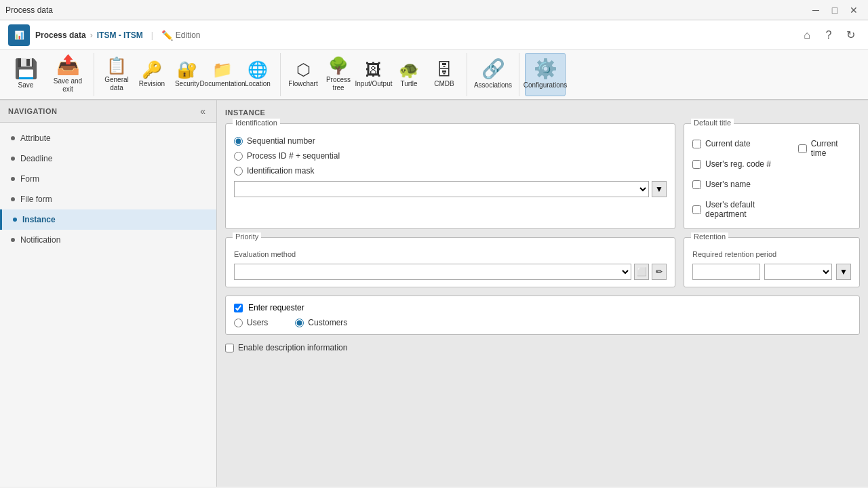 This screenshot has height=488, width=868. Describe the element at coordinates (545, 85) in the screenshot. I see `configurations-label: Configurations` at that location.